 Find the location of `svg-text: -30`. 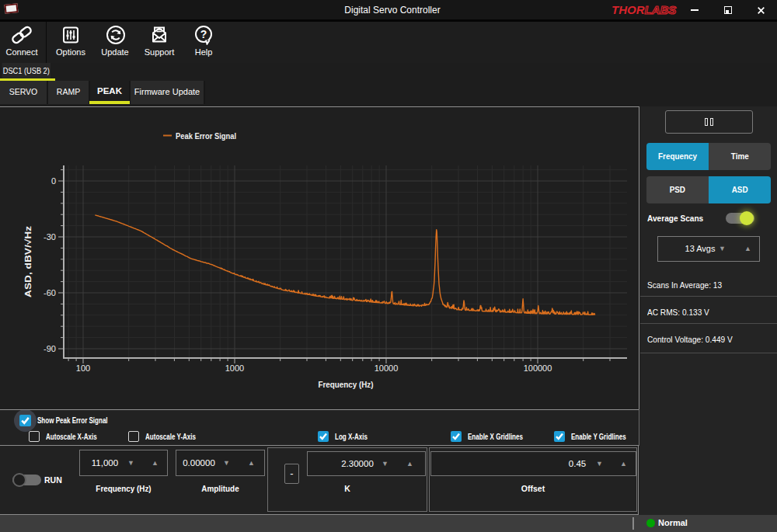

svg-text: -30 is located at coordinates (50, 237).